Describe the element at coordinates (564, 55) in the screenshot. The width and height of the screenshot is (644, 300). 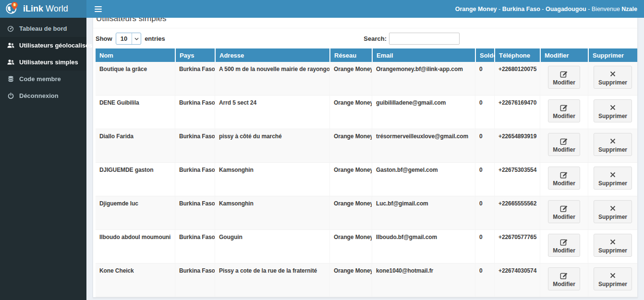
I see `column-header-modifier: Modifier` at that location.